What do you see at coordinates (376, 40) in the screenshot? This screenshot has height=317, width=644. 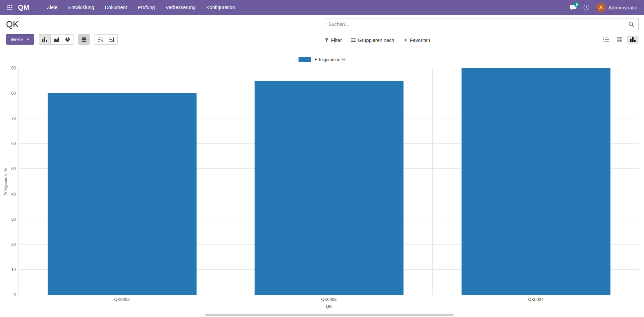 I see `groupby-label: Gruppieren nach` at bounding box center [376, 40].